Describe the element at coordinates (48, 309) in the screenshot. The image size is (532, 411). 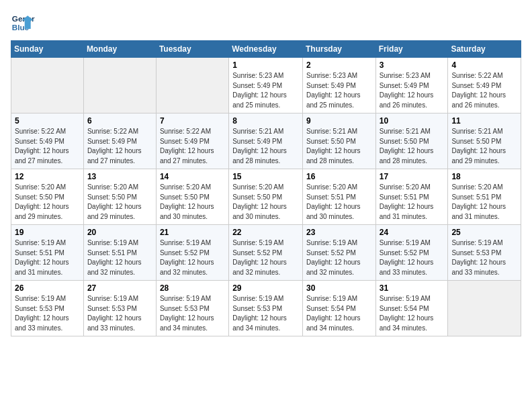
I see `calendar-cell: 26Sunrise: 5:19 AM Sunset: 5:53 PM Dayli…` at that location.